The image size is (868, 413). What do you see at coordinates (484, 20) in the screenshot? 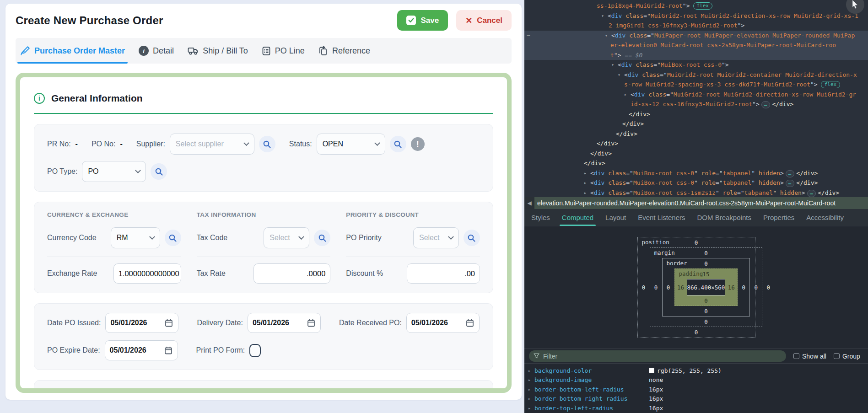
I see `cancel-button: ✕ Cancel` at bounding box center [484, 20].